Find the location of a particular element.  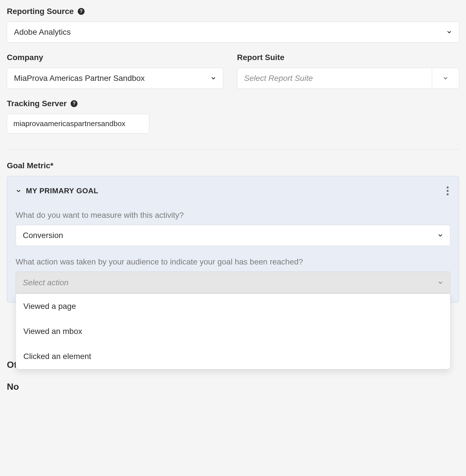

kebab-menu-icon is located at coordinates (448, 191).